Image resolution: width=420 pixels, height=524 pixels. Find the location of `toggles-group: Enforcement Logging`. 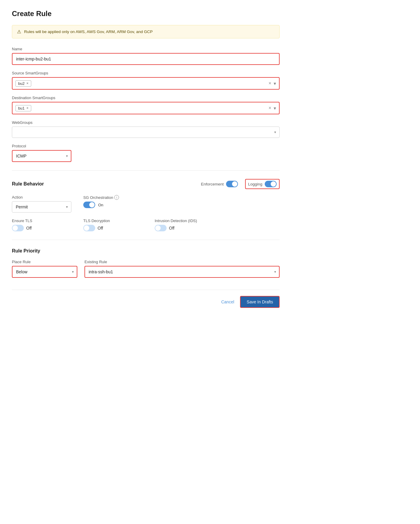

toggles-group: Enforcement Logging is located at coordinates (240, 184).